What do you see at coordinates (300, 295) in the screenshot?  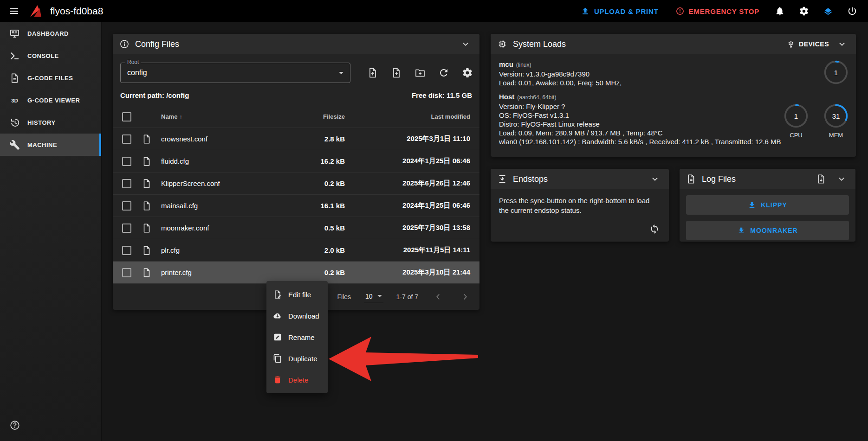 I see `context-menu-label: Edit file` at bounding box center [300, 295].